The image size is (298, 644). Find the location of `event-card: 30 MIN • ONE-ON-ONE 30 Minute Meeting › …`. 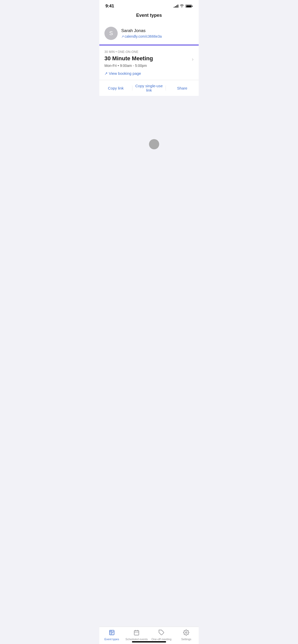

event-card: 30 MIN • ONE-ON-ONE 30 Minute Meeting › … is located at coordinates (149, 70).